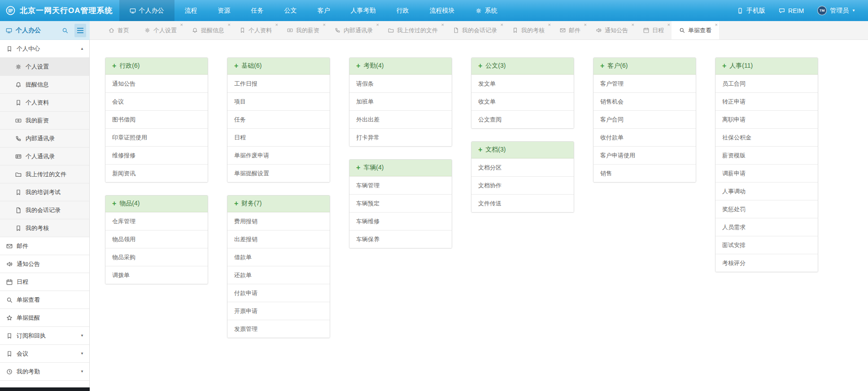 This screenshot has height=391, width=868. What do you see at coordinates (279, 101) in the screenshot?
I see `card-menu-item: 项目` at bounding box center [279, 101].